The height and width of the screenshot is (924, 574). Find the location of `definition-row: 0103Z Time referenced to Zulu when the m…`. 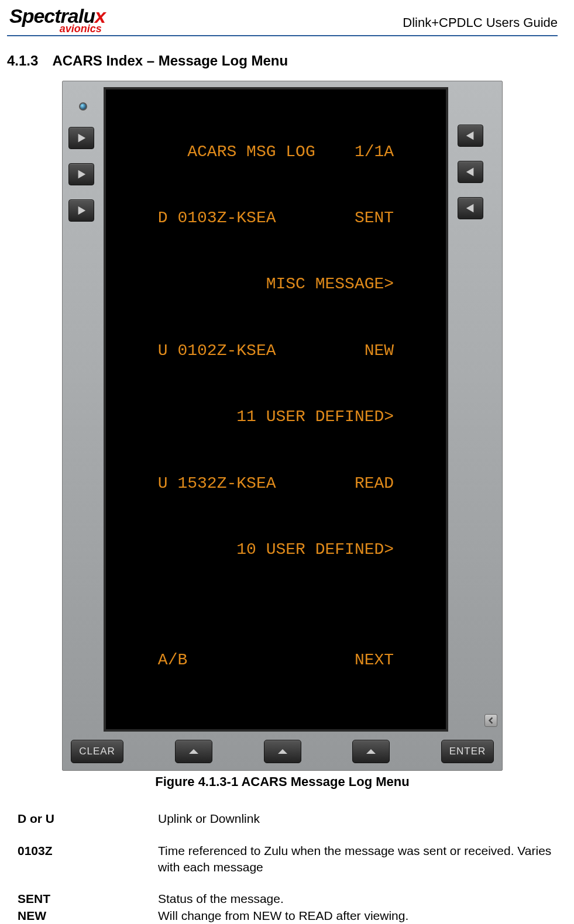

definition-row: 0103Z Time referenced to Zulu when the m… is located at coordinates (288, 860).